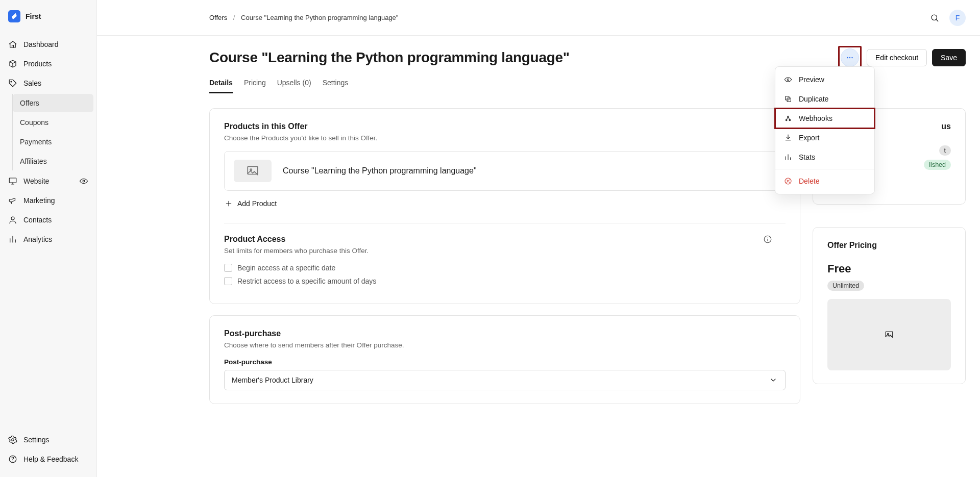 The image size is (980, 477). Describe the element at coordinates (889, 335) in the screenshot. I see `image-placeholder-icon` at that location.